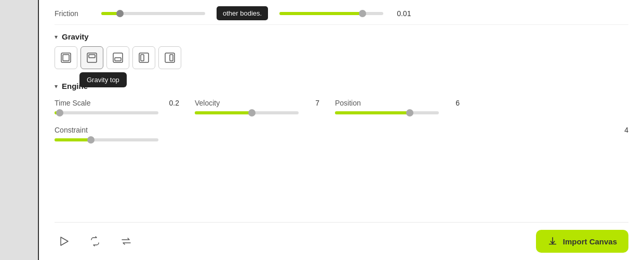 The width and height of the screenshot is (644, 260). I want to click on gravity-all-button, so click(66, 58).